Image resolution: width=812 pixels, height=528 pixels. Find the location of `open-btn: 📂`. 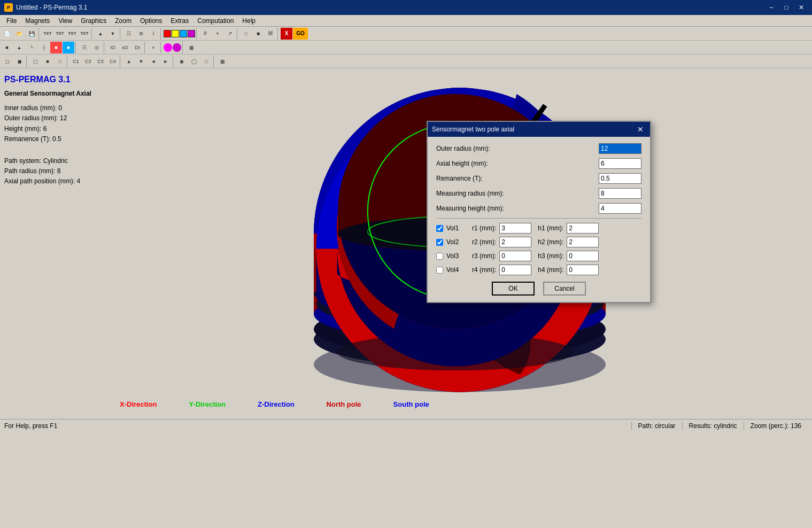

open-btn: 📂 is located at coordinates (19, 34).